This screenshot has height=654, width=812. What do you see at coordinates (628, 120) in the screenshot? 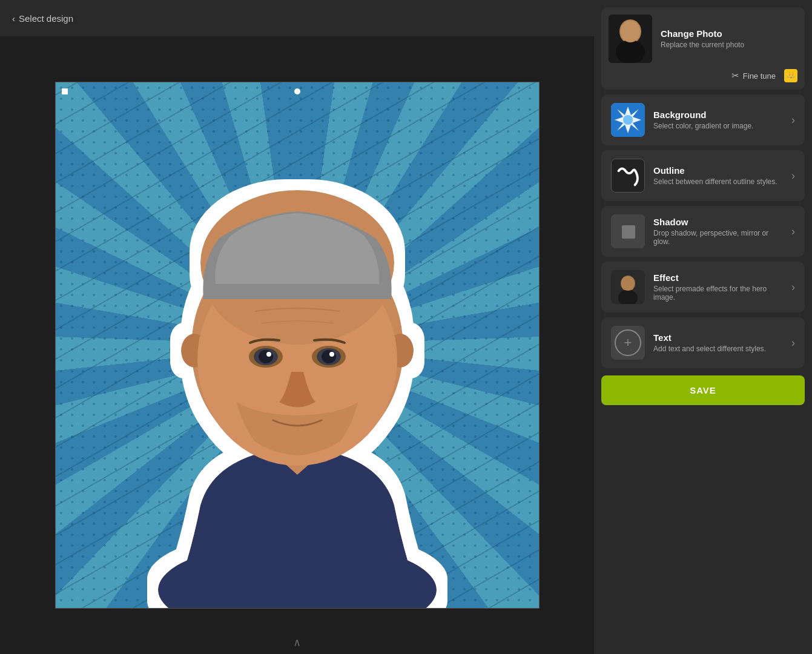
I see `background-icon` at bounding box center [628, 120].